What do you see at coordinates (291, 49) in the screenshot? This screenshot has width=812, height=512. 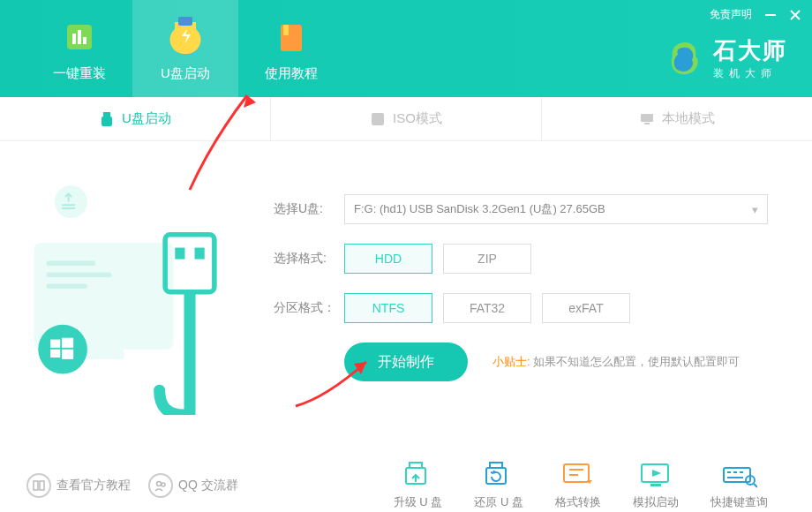 I see `tab-tutorial: 使用教程` at bounding box center [291, 49].